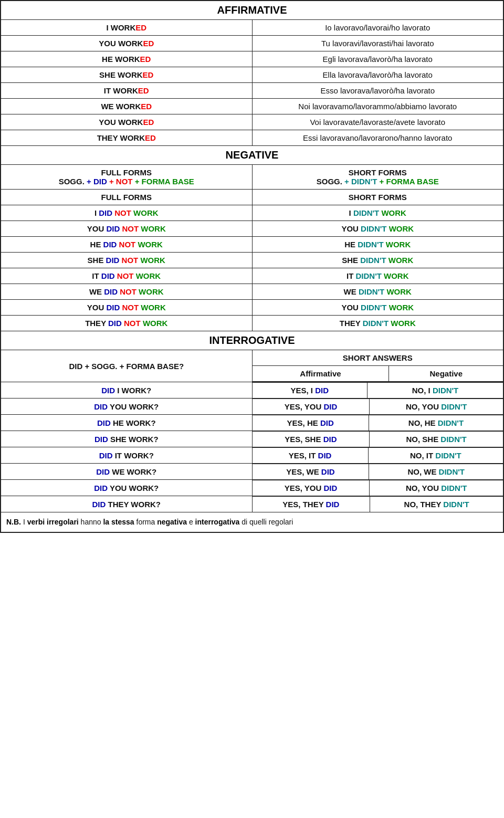 The width and height of the screenshot is (504, 818). Describe the element at coordinates (126, 75) in the screenshot. I see `aff-left-4: SHE WORKED` at that location.